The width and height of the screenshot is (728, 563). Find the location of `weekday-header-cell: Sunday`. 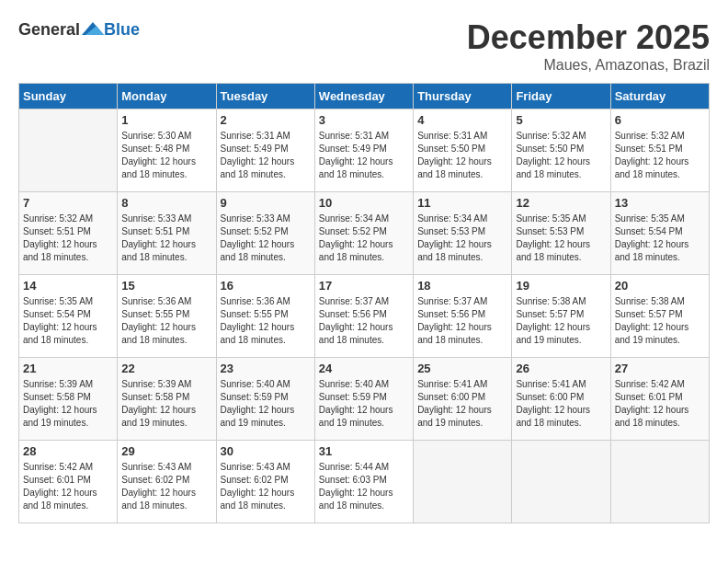

weekday-header-cell: Sunday is located at coordinates (68, 97).